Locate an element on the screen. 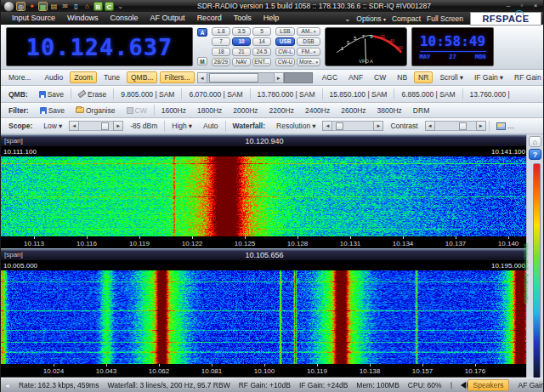 The image size is (544, 392). filter-2600: 2600Hz is located at coordinates (354, 111).